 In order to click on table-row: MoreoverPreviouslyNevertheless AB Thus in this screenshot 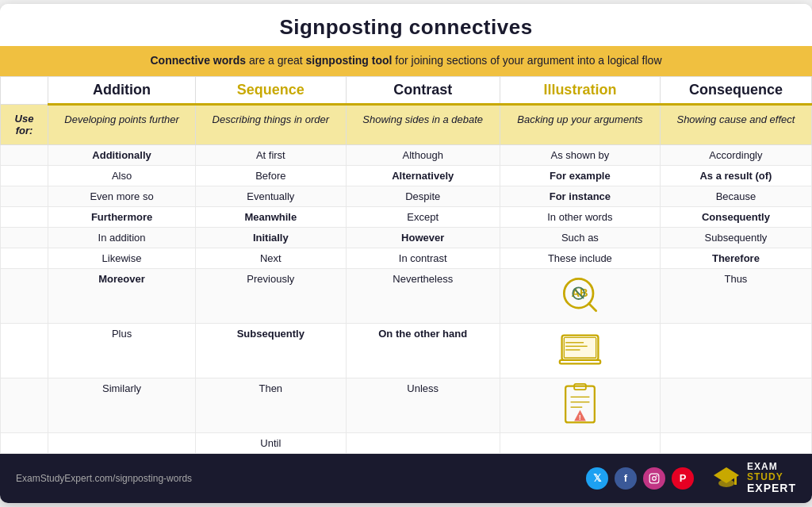, I will do `click(406, 295)`.